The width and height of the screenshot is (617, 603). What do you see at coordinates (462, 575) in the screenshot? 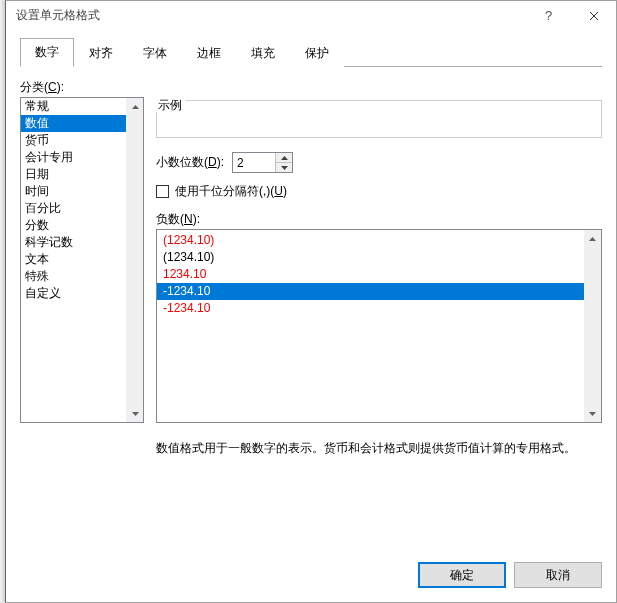
I see `ok-button: 确定` at bounding box center [462, 575].